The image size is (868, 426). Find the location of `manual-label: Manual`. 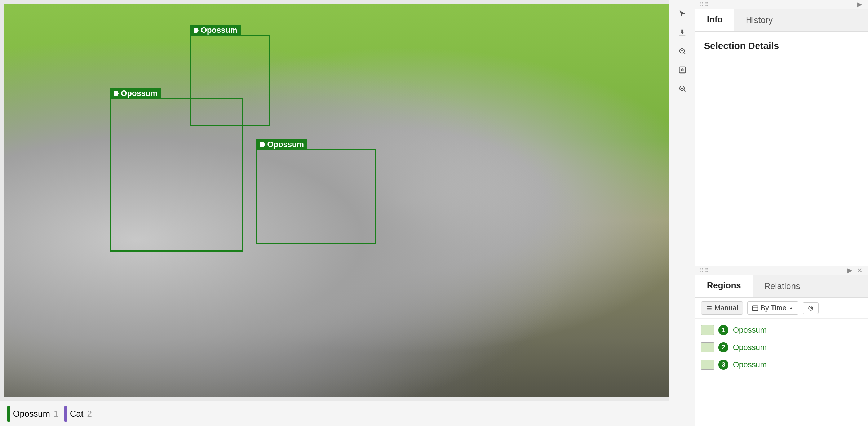

manual-label: Manual is located at coordinates (726, 308).